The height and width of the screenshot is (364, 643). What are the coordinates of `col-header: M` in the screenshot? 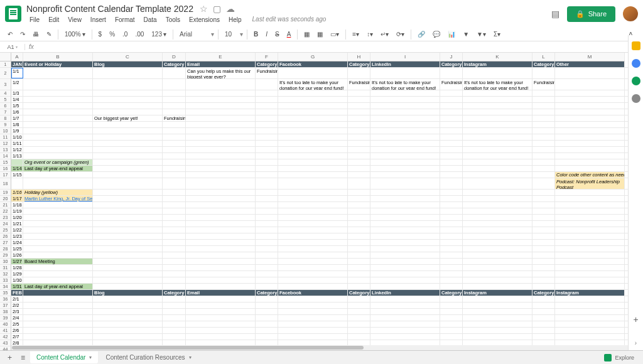 It's located at (590, 56).